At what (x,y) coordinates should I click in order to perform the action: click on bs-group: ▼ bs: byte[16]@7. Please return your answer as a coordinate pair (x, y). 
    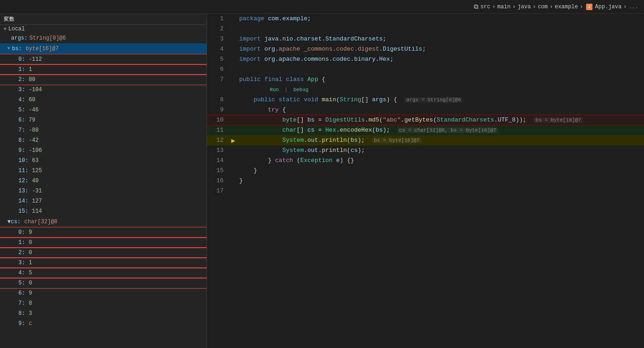
    Looking at the image, I should click on (103, 49).